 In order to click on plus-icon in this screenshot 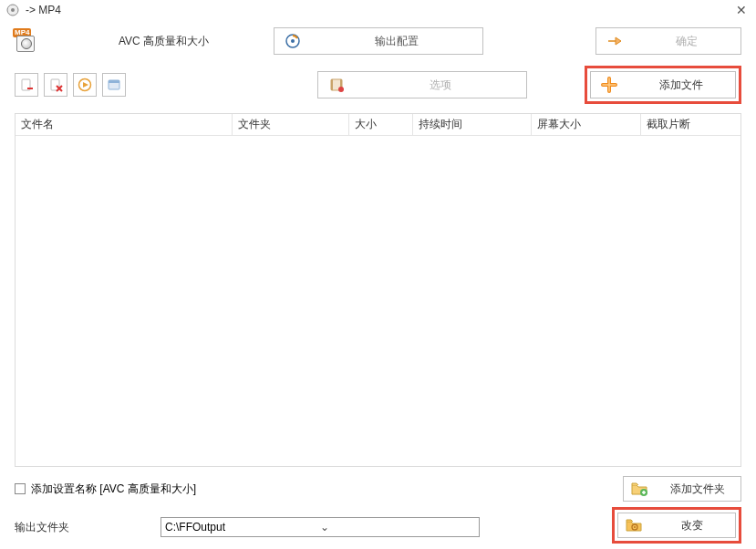, I will do `click(609, 85)`.